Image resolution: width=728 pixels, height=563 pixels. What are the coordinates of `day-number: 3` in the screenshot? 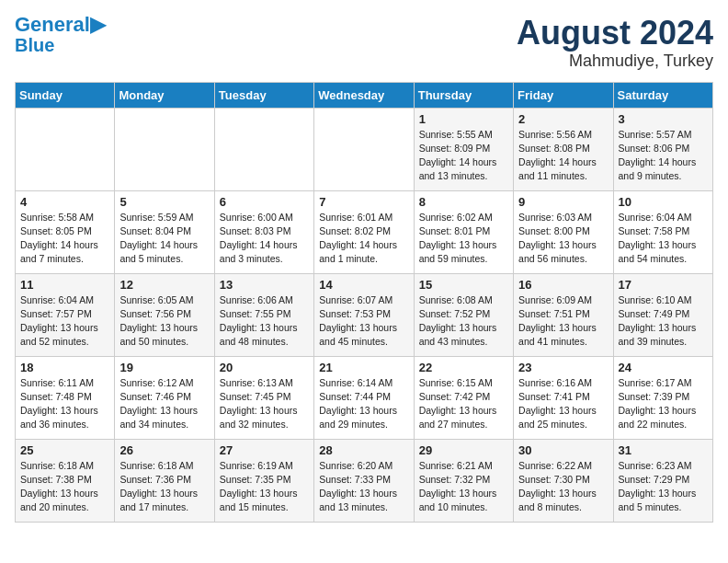 It's located at (664, 120).